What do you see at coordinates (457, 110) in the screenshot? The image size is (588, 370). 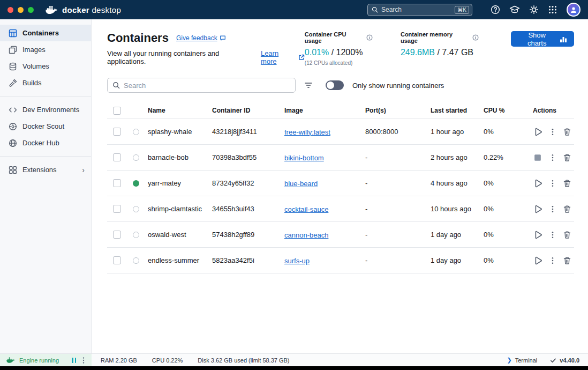 I see `column-header-last-started: Last started` at bounding box center [457, 110].